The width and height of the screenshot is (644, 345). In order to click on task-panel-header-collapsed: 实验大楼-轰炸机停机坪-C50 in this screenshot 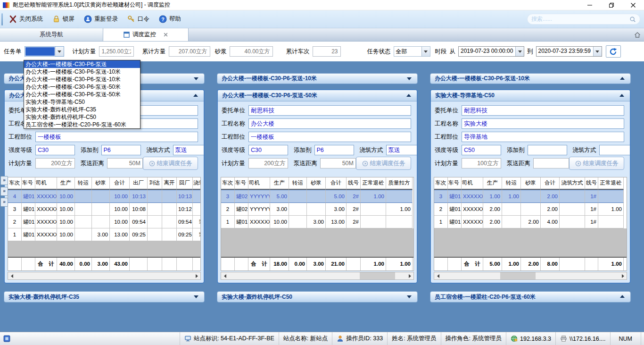, I will do `click(317, 297)`.